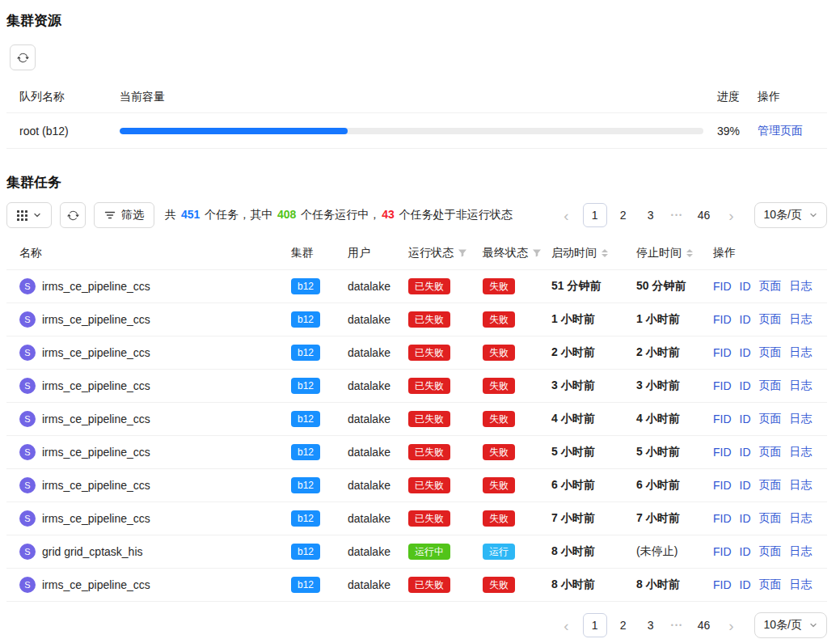 This screenshot has width=840, height=639. Describe the element at coordinates (691, 215) in the screenshot. I see `pagination-top: ‹ 1 2 3 ••• 46 › 10条/页` at that location.